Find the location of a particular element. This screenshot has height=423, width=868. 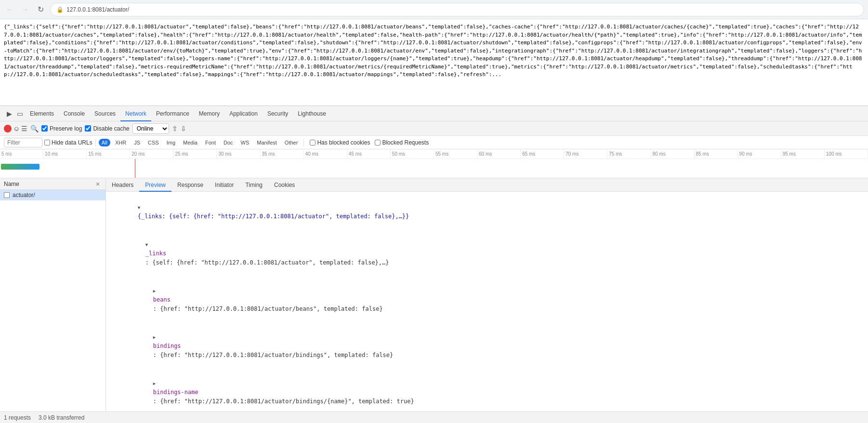

filter-type-xhr: XHR is located at coordinates (120, 143).